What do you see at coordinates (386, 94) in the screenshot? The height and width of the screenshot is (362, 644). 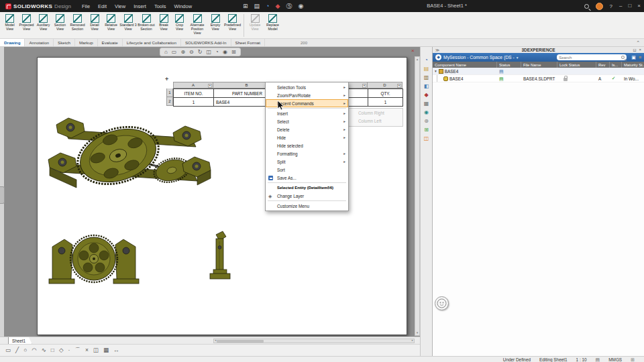 I see `bom-cell: QTY.` at bounding box center [386, 94].